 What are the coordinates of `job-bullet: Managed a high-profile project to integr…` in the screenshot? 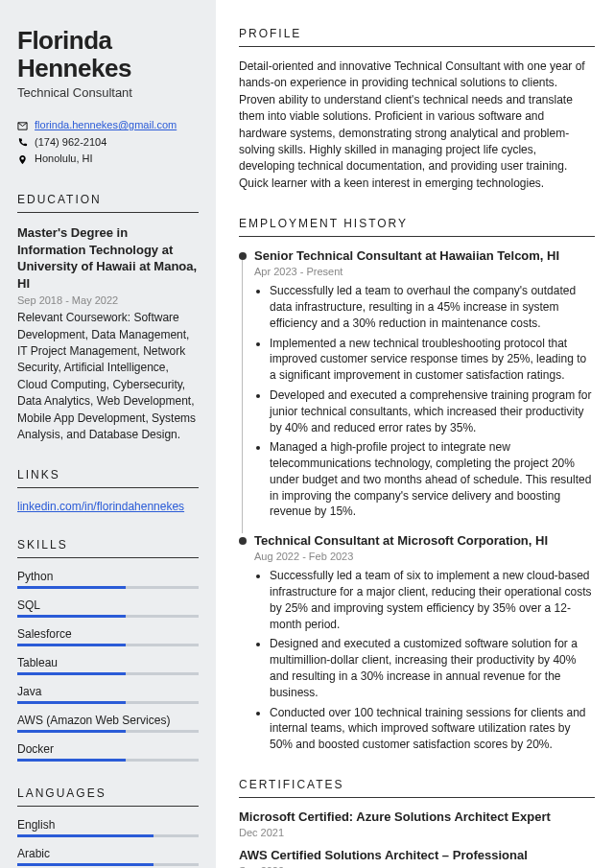 It's located at (432, 480).